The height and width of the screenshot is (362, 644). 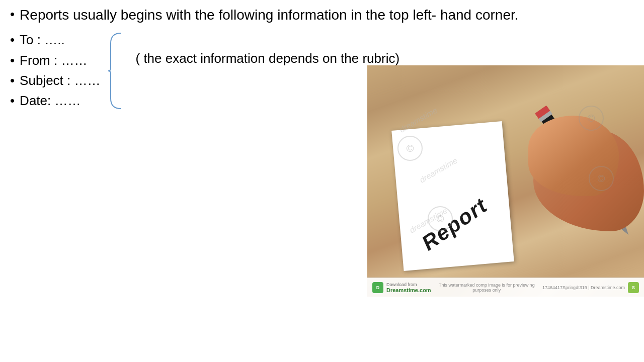 What do you see at coordinates (324, 15) in the screenshot?
I see `bullet-1-text: Reports usually begins with the followin…` at bounding box center [324, 15].